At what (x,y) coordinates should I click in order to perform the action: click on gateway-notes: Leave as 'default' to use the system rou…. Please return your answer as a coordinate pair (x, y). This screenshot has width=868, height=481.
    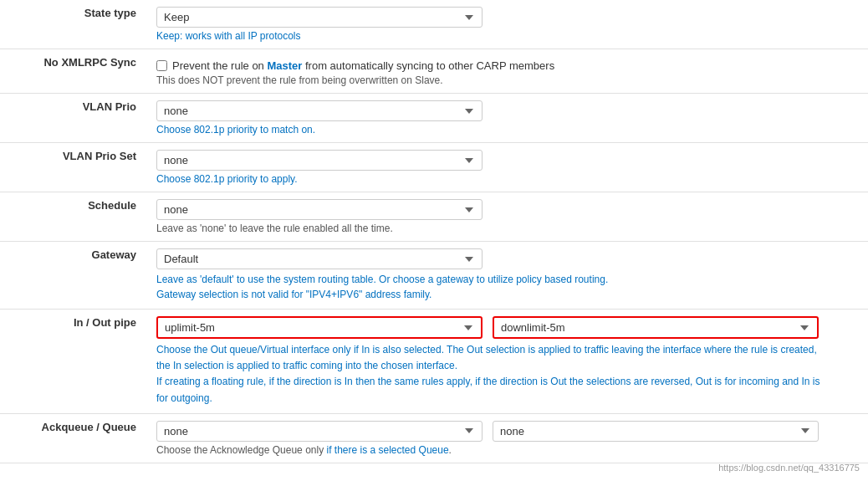
    Looking at the image, I should click on (507, 287).